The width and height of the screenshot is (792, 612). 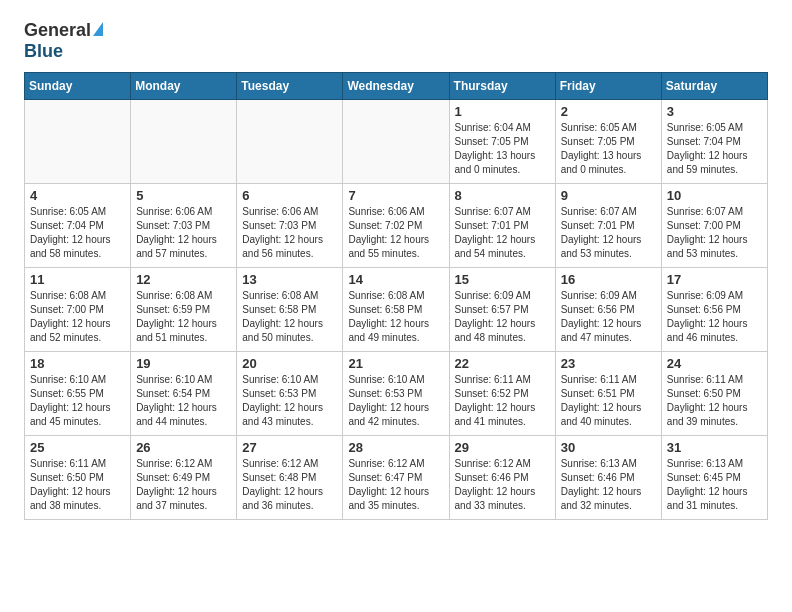 I want to click on calendar-cell: 27Sunrise: 6:12 AM Sunset: 6:48 PM Dayli…, so click(x=290, y=478).